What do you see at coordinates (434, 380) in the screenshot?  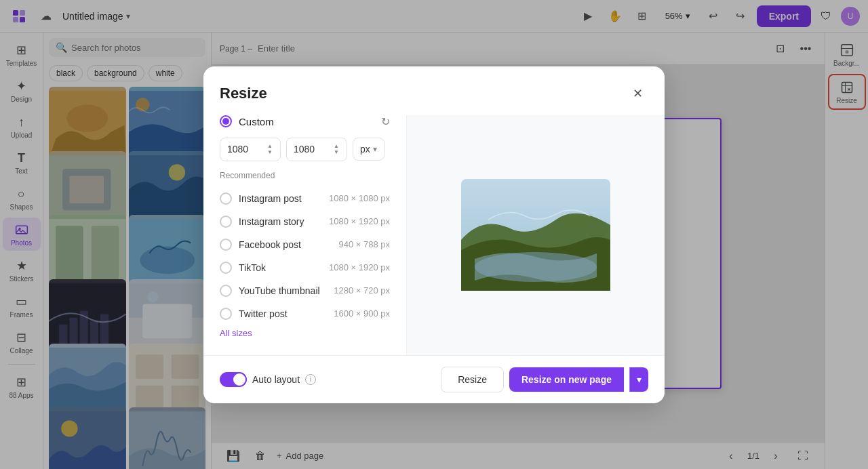 I see `modal-footer: Auto layout i Resize Resize on new page …` at bounding box center [434, 380].